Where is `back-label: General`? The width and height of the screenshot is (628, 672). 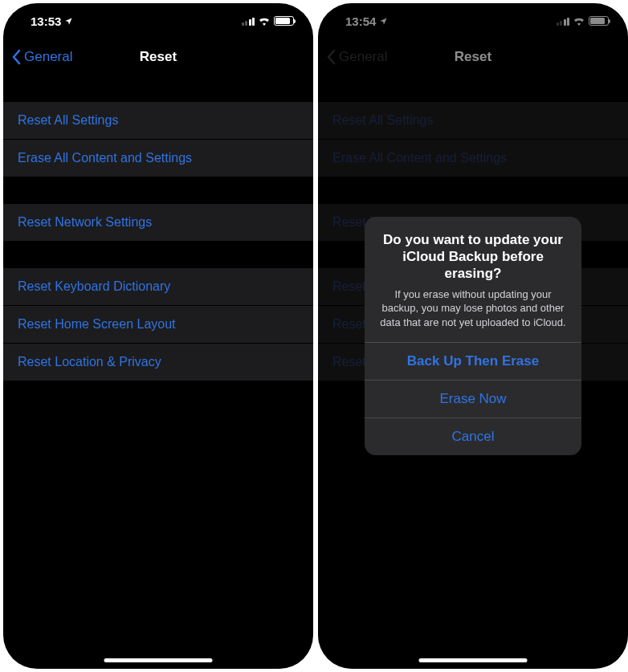
back-label: General is located at coordinates (48, 57).